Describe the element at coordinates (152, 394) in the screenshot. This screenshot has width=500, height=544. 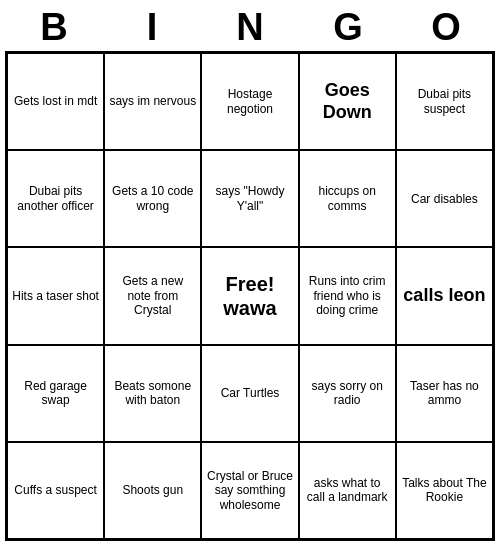
I see `bingo-cell: Beats somone with baton` at that location.